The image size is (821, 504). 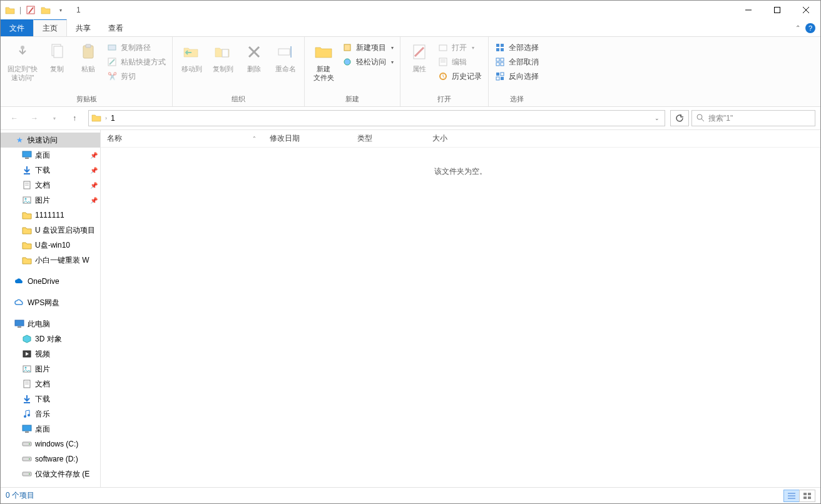 What do you see at coordinates (136, 76) in the screenshot?
I see `cut-button: ✂️剪切` at bounding box center [136, 76].